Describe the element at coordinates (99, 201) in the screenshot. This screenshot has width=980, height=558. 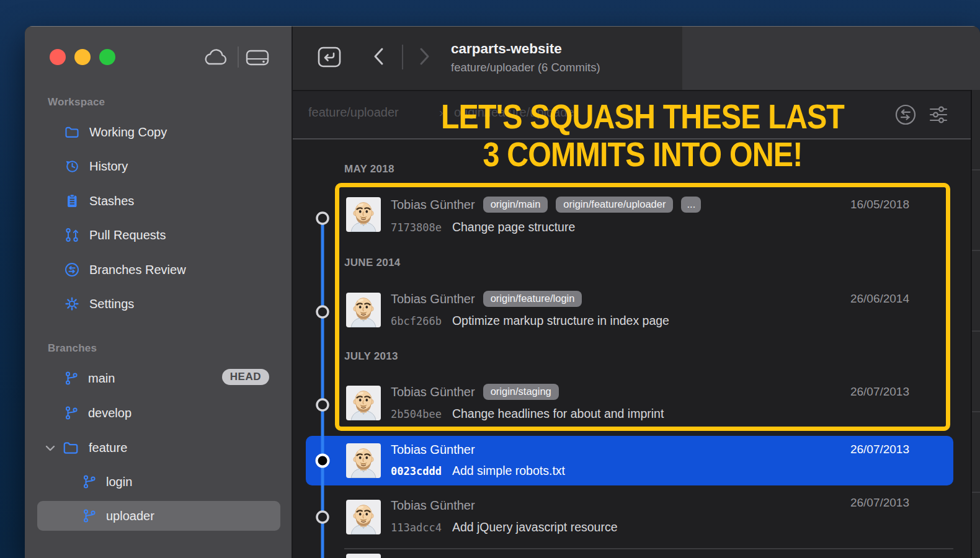
I see `sidebar-item-stashes: Stashes` at that location.